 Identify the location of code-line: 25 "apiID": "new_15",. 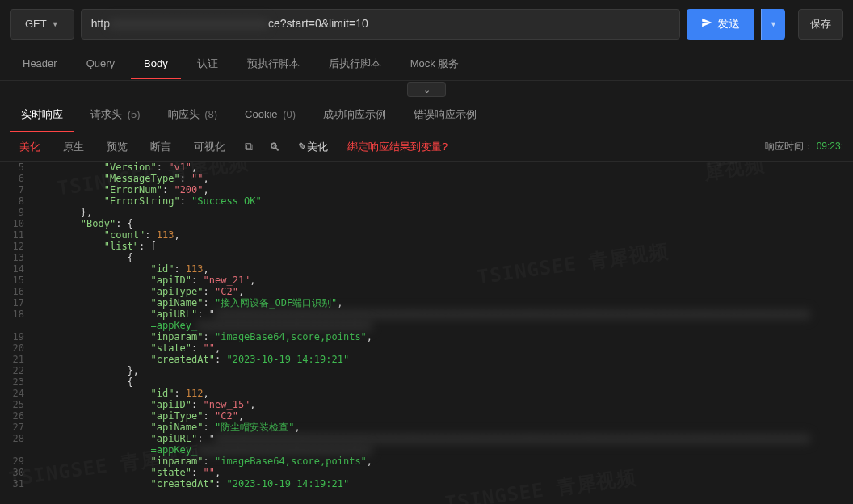
(426, 405).